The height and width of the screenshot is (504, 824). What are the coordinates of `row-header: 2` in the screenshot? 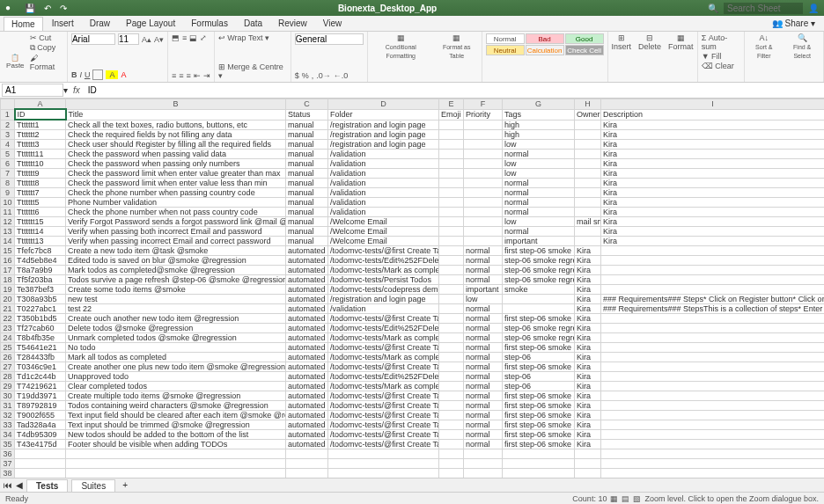 It's located at (8, 125).